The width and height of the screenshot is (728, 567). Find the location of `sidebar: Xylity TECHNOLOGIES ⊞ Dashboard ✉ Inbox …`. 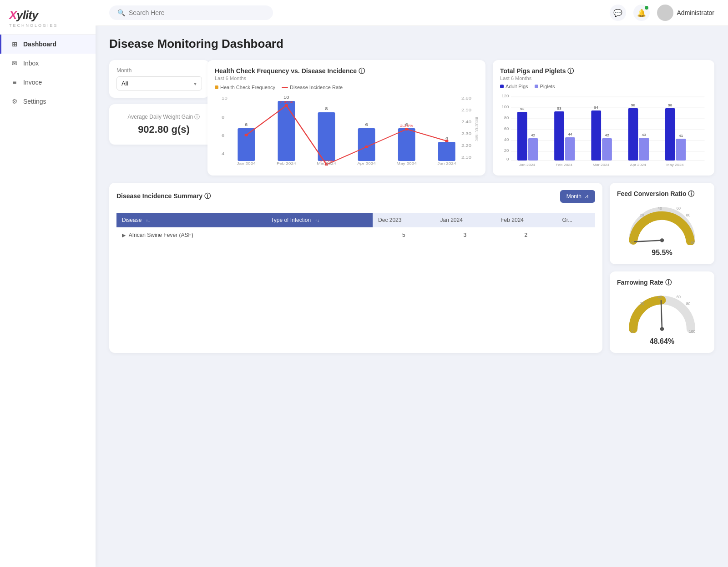

sidebar: Xylity TECHNOLOGIES ⊞ Dashboard ✉ Inbox … is located at coordinates (48, 284).